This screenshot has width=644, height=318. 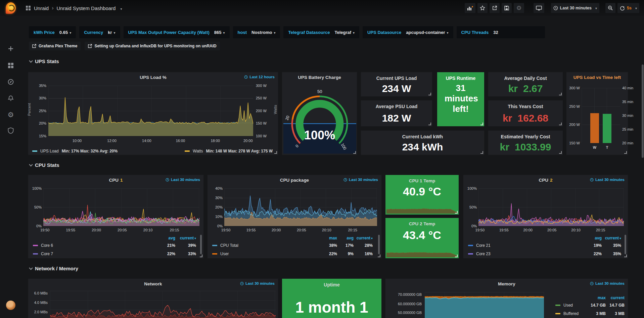 What do you see at coordinates (225, 245) in the screenshot?
I see `legend-item: CPU Total` at bounding box center [225, 245].